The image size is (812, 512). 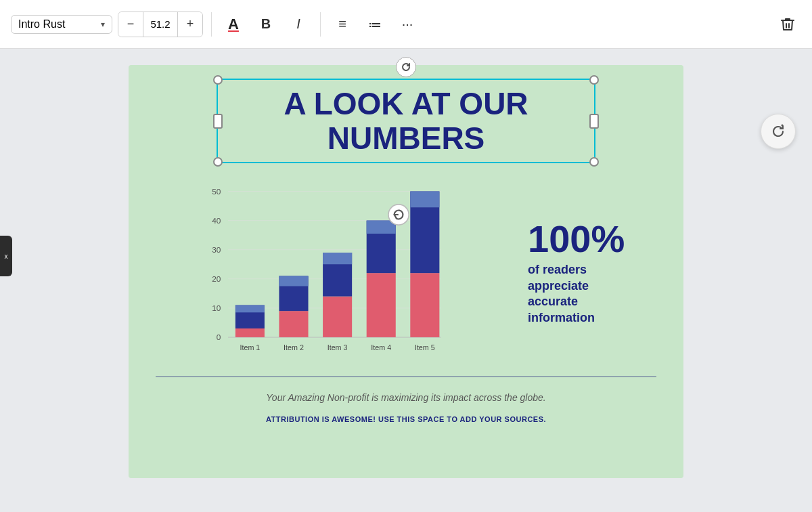 I want to click on bar-item5-pink, so click(x=425, y=305).